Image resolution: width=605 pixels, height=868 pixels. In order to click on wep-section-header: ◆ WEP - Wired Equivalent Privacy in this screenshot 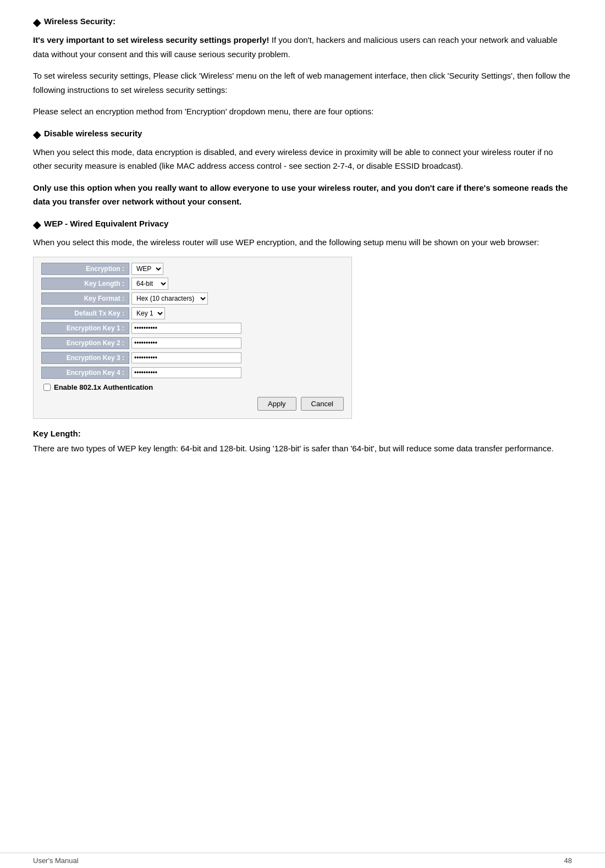, I will do `click(302, 225)`.